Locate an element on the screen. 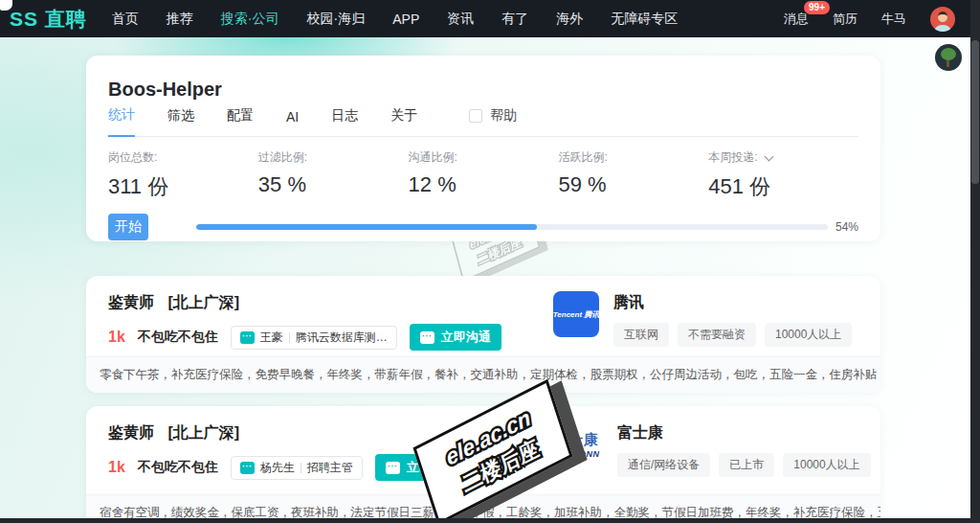 Image resolution: width=980 pixels, height=523 pixels. tencent-logo: Tencent 腾讯 is located at coordinates (576, 314).